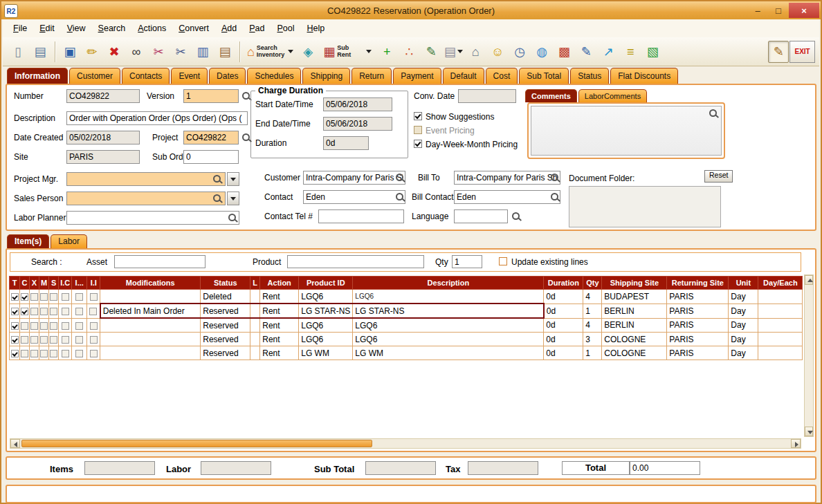 Image resolution: width=822 pixels, height=504 pixels. Describe the element at coordinates (475, 52) in the screenshot. I see `org-button: ⌂` at that location.